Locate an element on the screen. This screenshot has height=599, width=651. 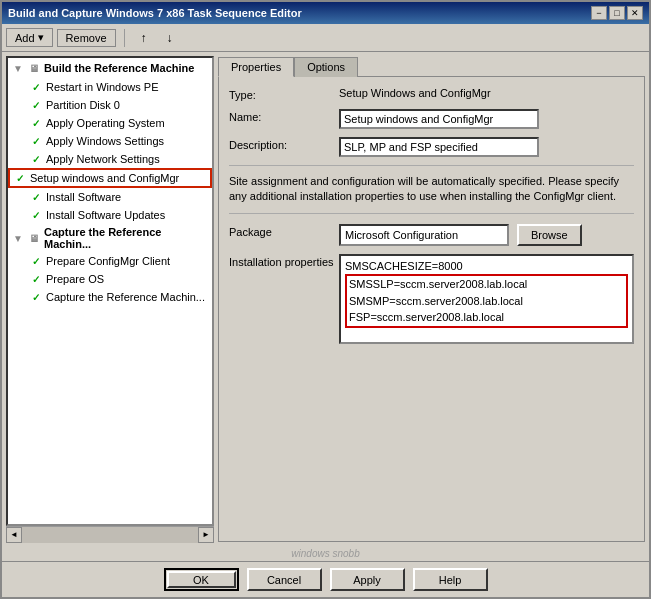
move-down-button: ↓ is located at coordinates (170, 38).